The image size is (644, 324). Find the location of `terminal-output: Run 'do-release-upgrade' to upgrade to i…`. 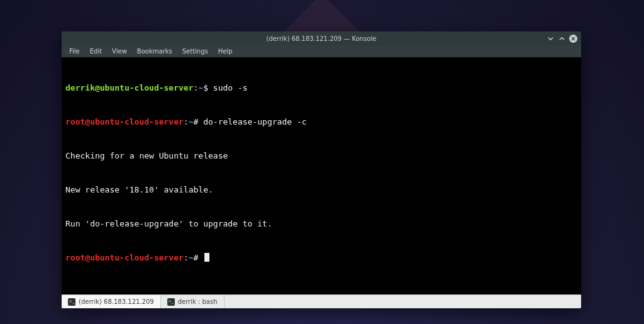

terminal-output: Run 'do-release-upgrade' to upgrade to i… is located at coordinates (321, 224).